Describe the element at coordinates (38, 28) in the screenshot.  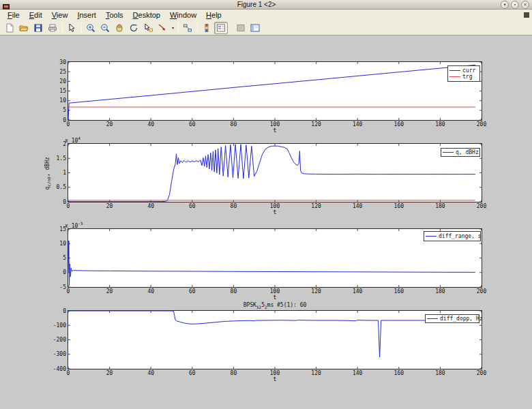
I see `save-figure-icon` at that location.